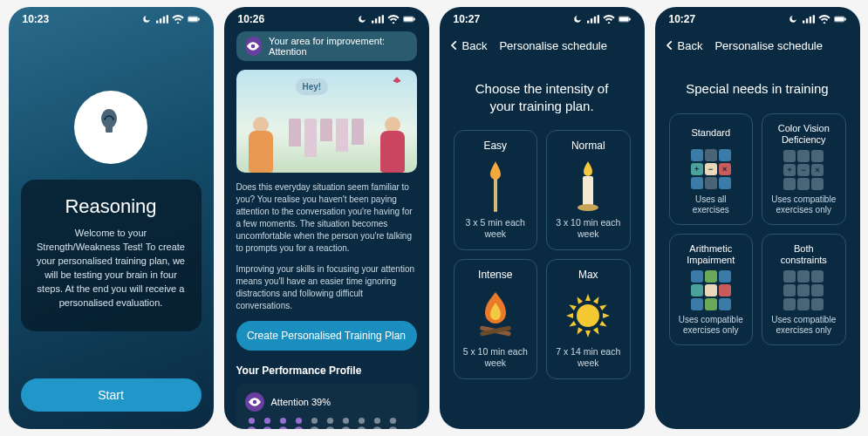 Image resolution: width=868 pixels, height=436 pixels. I want to click on scenario-para-2: Improving your skills in focusing your a…, so click(326, 288).